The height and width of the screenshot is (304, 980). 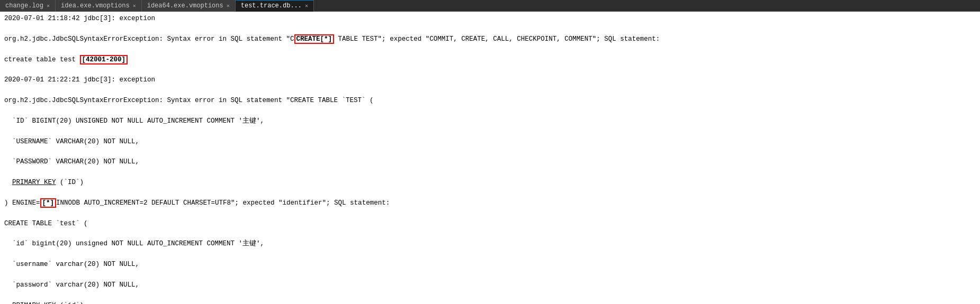 What do you see at coordinates (490, 203) in the screenshot?
I see `log-line-10: ) ENGINE=[*]INNODB AUTO_INCREMENT=2 DEFA…` at bounding box center [490, 203].